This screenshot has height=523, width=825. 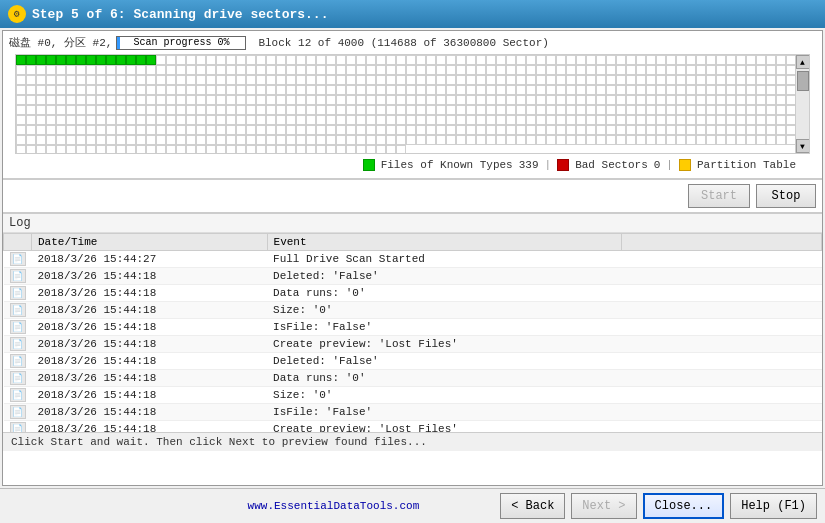 I want to click on log-col-icon, so click(x=18, y=242).